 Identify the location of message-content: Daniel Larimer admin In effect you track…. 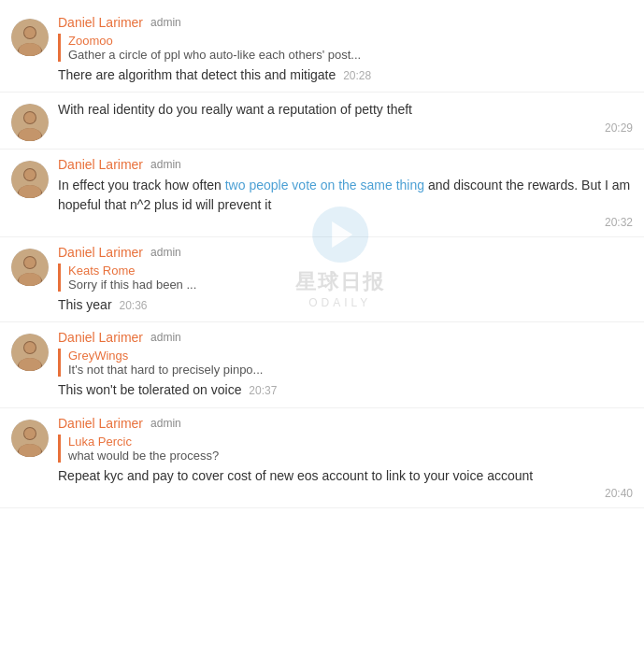
(346, 192).